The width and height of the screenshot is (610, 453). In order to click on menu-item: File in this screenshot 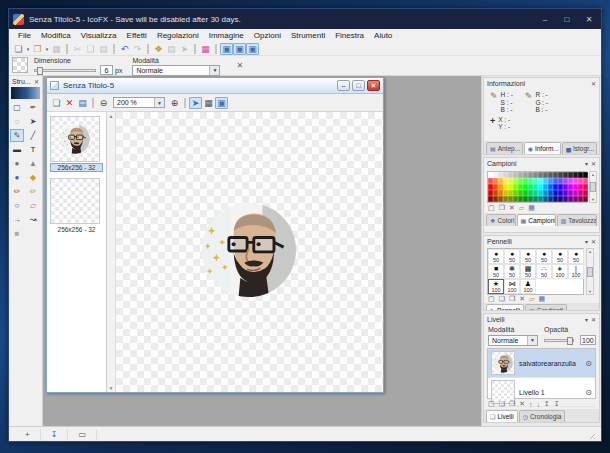, I will do `click(24, 36)`.